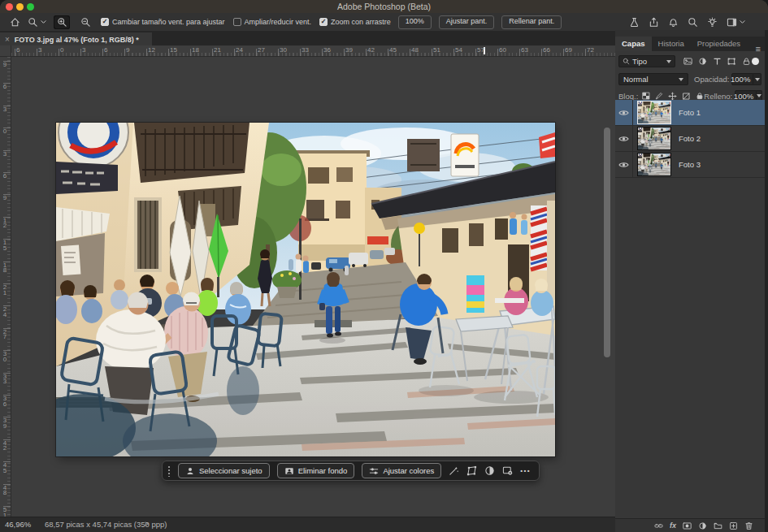 The image size is (768, 532). What do you see at coordinates (245, 22) in the screenshot?
I see `zoom-checkbox-group: ✓Cambiar tamaño vent. para ajustarAmplia…` at bounding box center [245, 22].